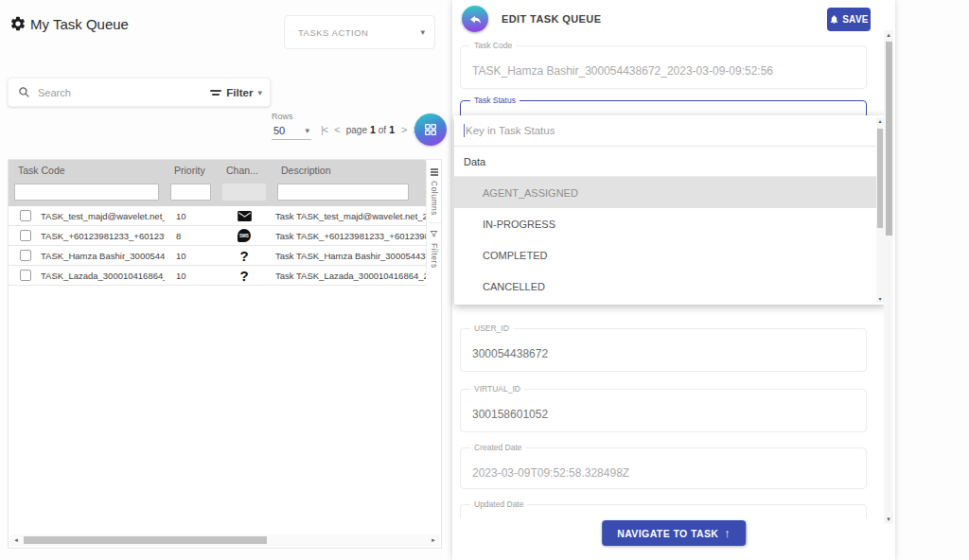  I want to click on user-id-field: USER_ID, so click(663, 350).